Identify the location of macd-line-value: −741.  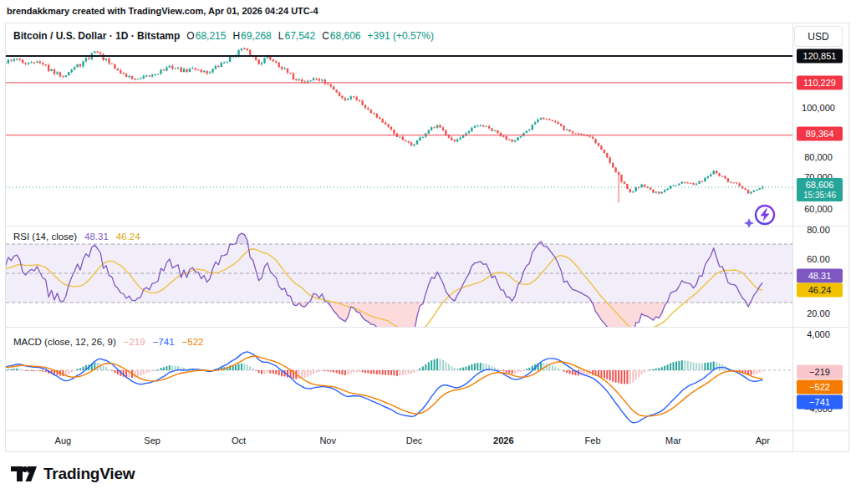
(164, 342).